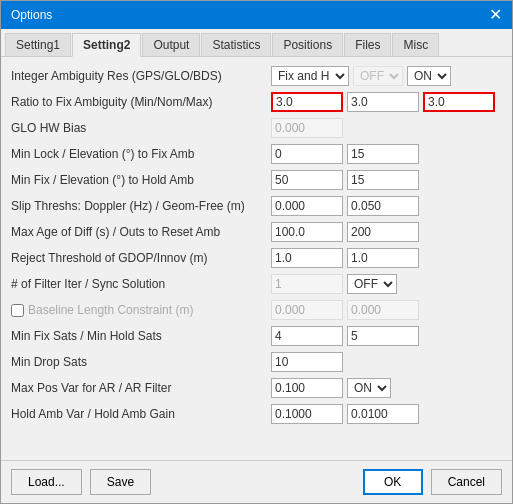 This screenshot has height=504, width=513. Describe the element at coordinates (368, 44) in the screenshot. I see `tab-files: Files` at that location.